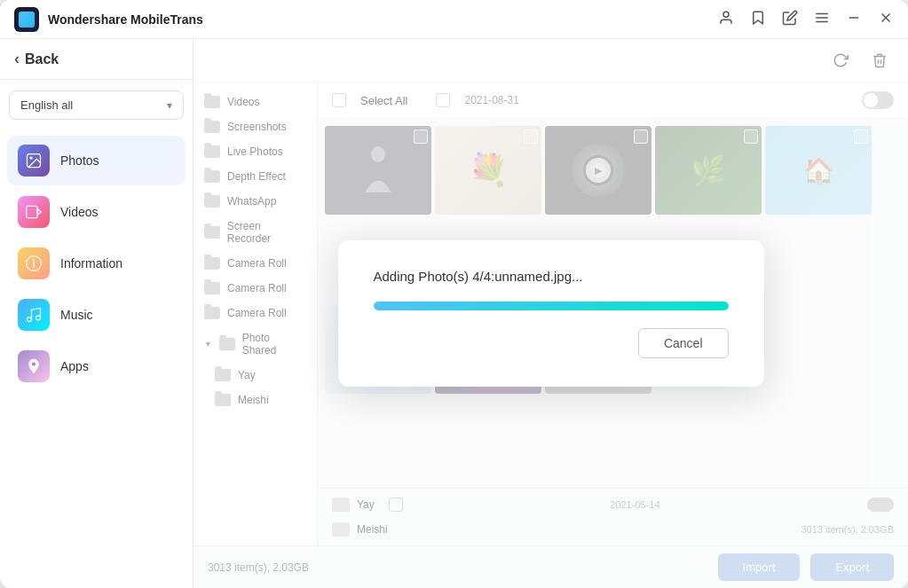  Describe the element at coordinates (886, 20) in the screenshot. I see `close-icon` at that location.